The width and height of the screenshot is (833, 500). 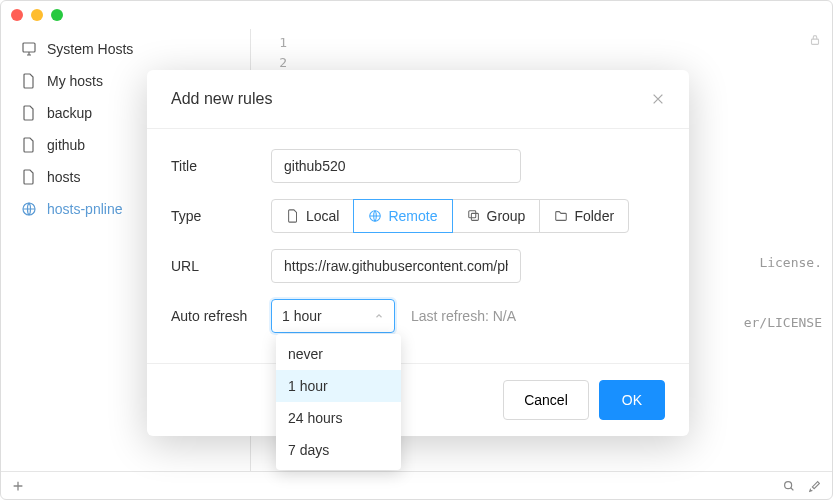 What do you see at coordinates (584, 216) in the screenshot?
I see `type-option-folder: Folder` at bounding box center [584, 216].